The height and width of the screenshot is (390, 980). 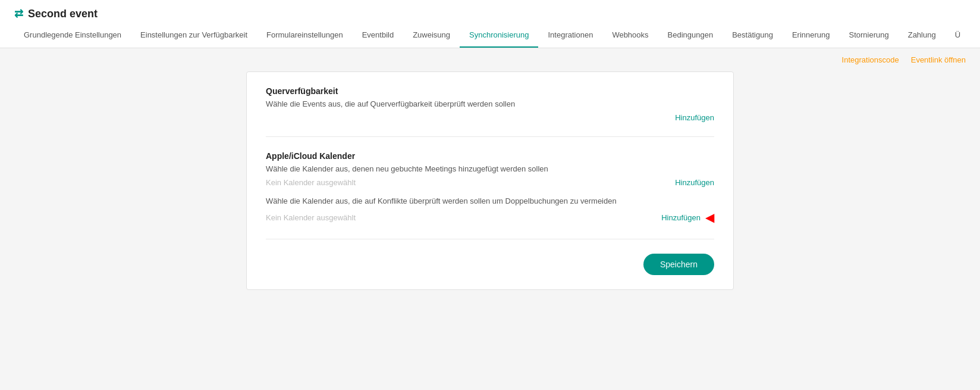 I want to click on tab-more-label: Ü, so click(x=956, y=36).